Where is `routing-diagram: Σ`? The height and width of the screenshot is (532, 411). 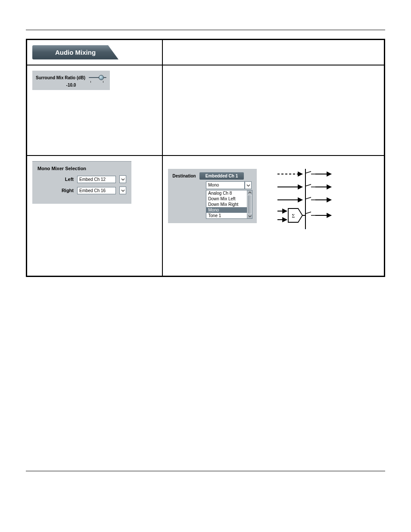
routing-diagram: Σ is located at coordinates (301, 199).